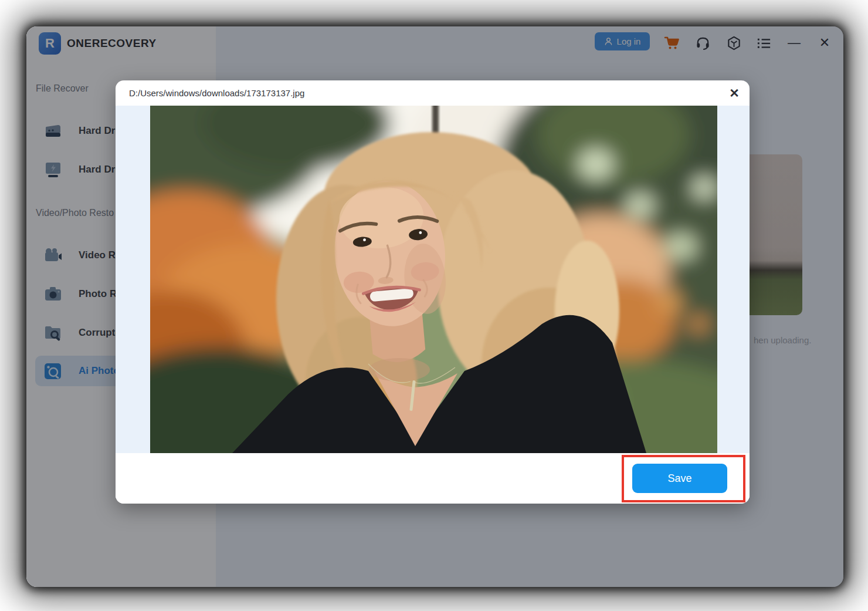 The width and height of the screenshot is (868, 611). What do you see at coordinates (433, 478) in the screenshot?
I see `dialog-footer: Save` at bounding box center [433, 478].